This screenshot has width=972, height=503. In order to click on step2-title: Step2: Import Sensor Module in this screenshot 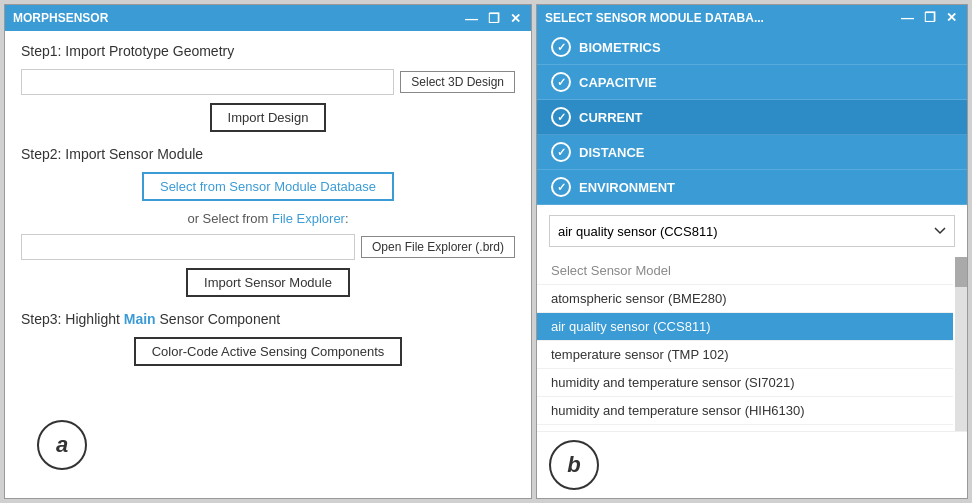, I will do `click(268, 154)`.